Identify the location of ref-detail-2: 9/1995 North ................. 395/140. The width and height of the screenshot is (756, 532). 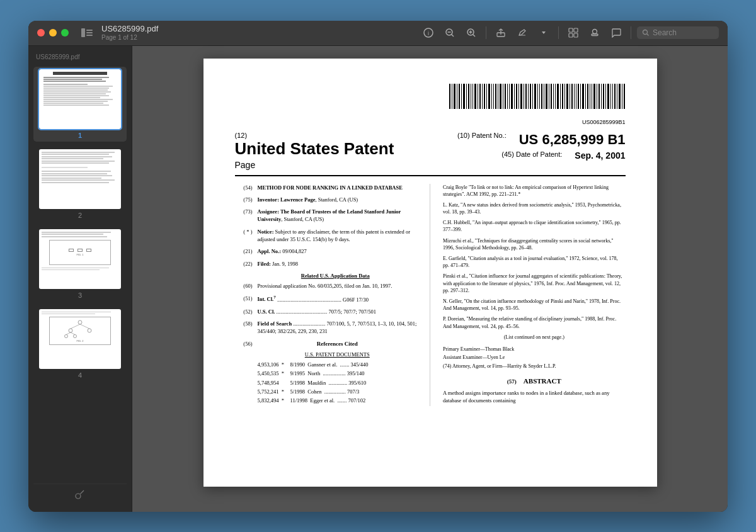
(328, 373).